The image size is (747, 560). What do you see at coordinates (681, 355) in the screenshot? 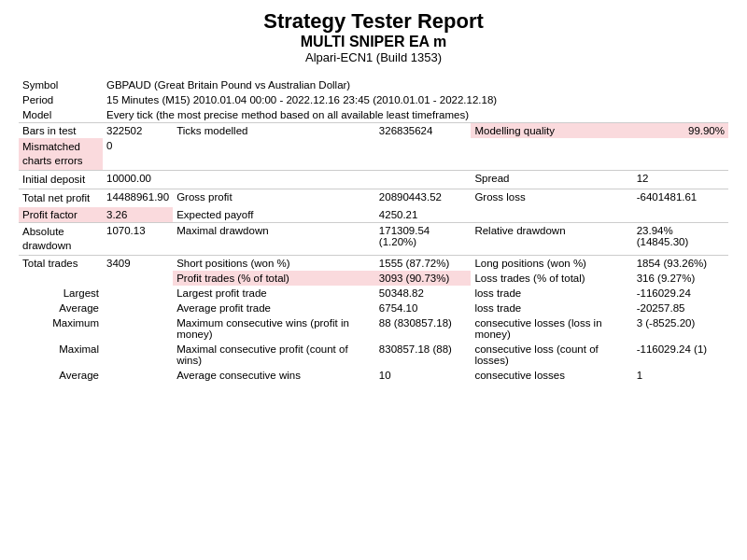
I see `maximal-loss-value: -116029.24 (1)` at bounding box center [681, 355].